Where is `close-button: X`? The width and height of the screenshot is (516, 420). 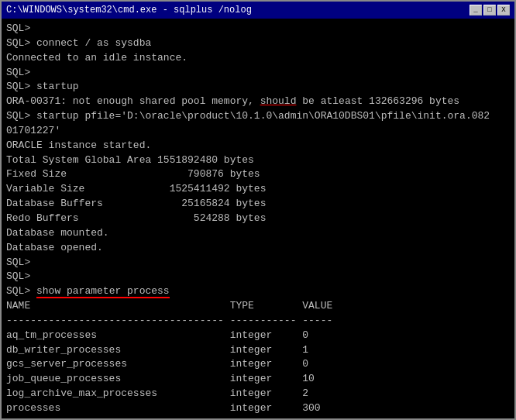 close-button: X is located at coordinates (504, 10).